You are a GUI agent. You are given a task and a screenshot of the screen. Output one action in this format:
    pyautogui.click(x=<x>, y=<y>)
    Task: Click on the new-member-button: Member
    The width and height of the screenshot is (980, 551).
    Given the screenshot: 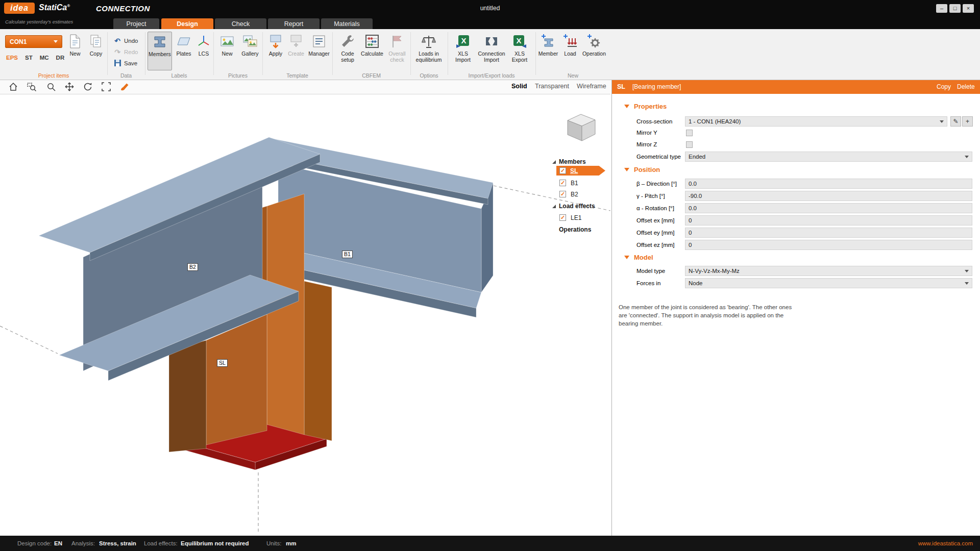 What is the action you would take?
    pyautogui.click(x=548, y=51)
    